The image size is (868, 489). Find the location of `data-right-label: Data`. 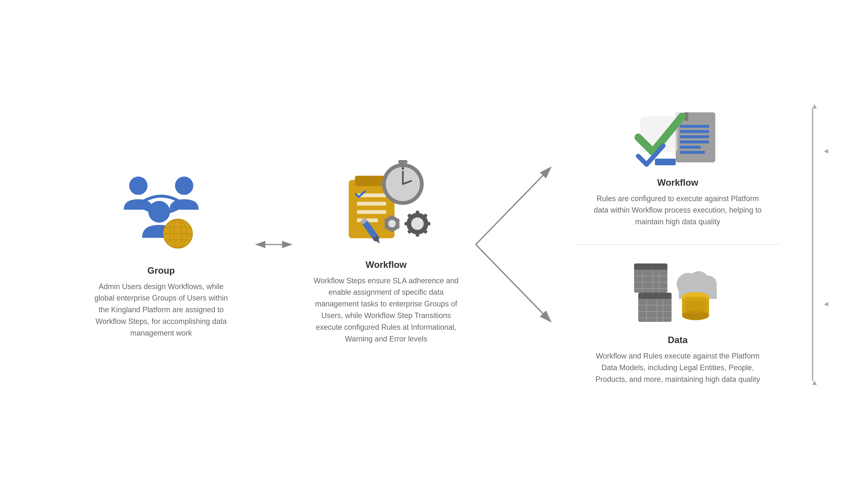

data-right-label: Data is located at coordinates (678, 340).